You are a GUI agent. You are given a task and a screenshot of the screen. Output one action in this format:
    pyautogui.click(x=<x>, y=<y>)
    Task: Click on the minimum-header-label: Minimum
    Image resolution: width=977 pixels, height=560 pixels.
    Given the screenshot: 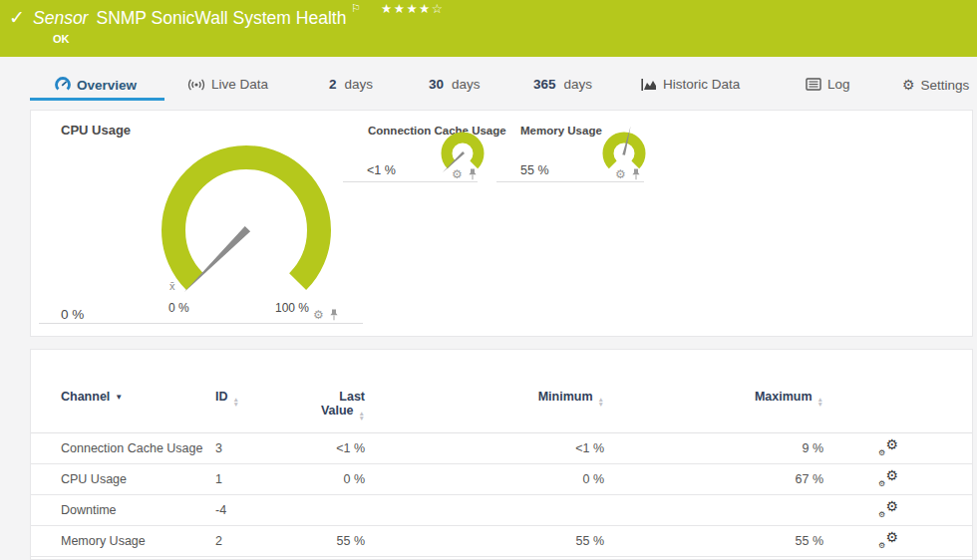 What is the action you would take?
    pyautogui.click(x=566, y=397)
    